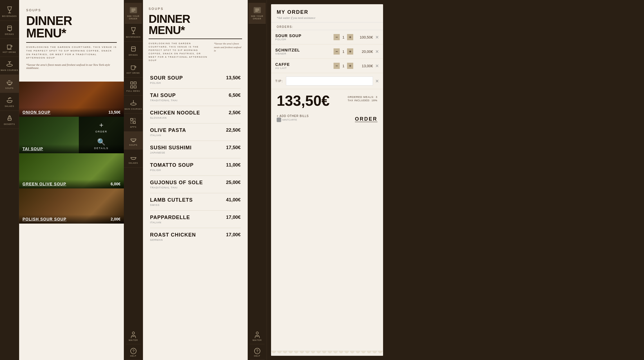 This screenshot has width=644, height=360. What do you see at coordinates (133, 180) in the screenshot?
I see `middle-sidebar: SEE YOURORDER BEVERAGES DRINKS` at bounding box center [133, 180].